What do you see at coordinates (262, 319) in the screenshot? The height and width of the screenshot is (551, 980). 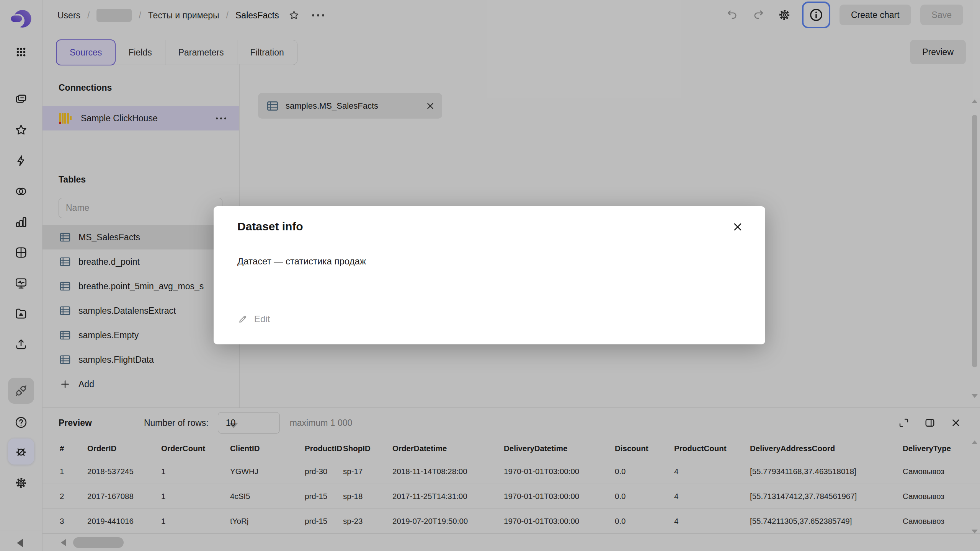 I see `edit-label: Edit` at bounding box center [262, 319].